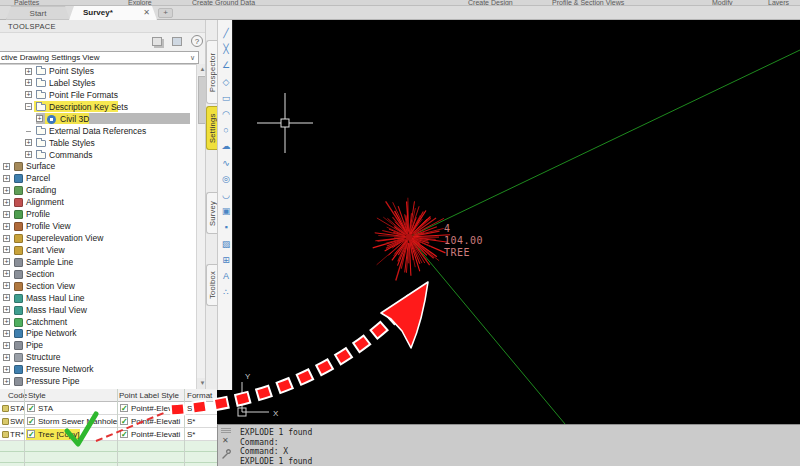 The height and width of the screenshot is (466, 800). What do you see at coordinates (98, 369) in the screenshot?
I see `tree-item-pressure-network: +Pressure Network` at bounding box center [98, 369].